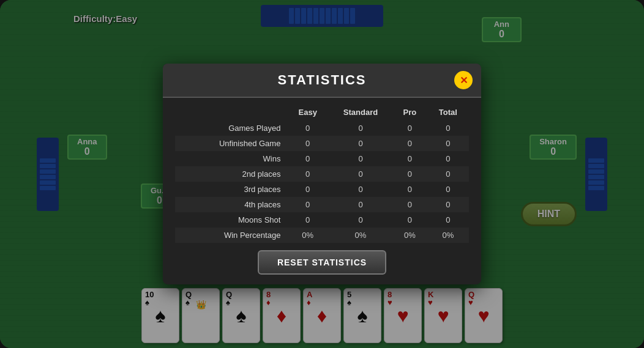  I want to click on modal-title: STATISTICS, so click(322, 80).